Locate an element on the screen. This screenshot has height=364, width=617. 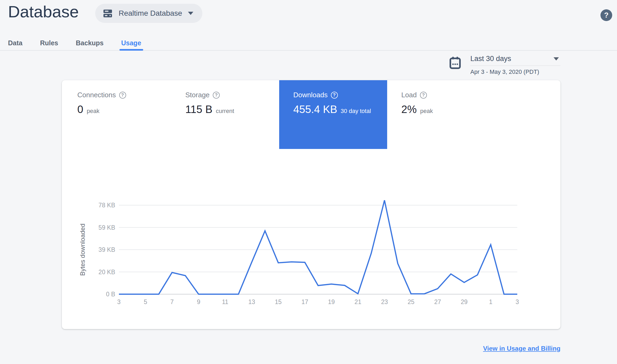
tab-label: Rules is located at coordinates (49, 43).